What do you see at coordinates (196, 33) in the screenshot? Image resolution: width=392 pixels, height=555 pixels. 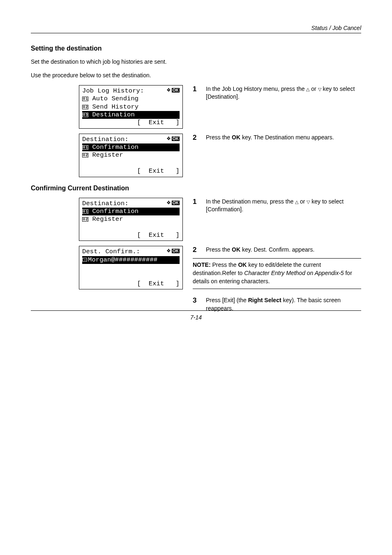 I see `top-rule` at bounding box center [196, 33].